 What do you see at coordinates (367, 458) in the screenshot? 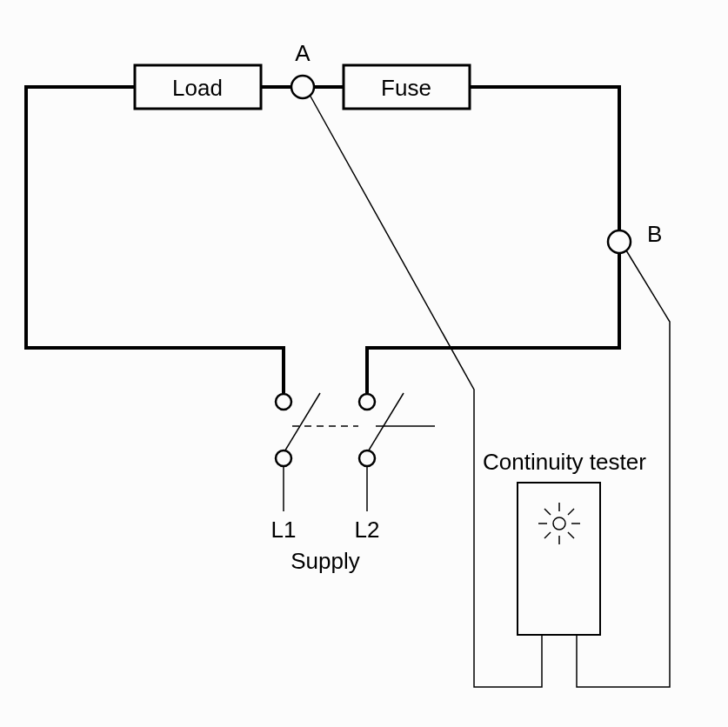
I see `switch-l2-bot` at bounding box center [367, 458].